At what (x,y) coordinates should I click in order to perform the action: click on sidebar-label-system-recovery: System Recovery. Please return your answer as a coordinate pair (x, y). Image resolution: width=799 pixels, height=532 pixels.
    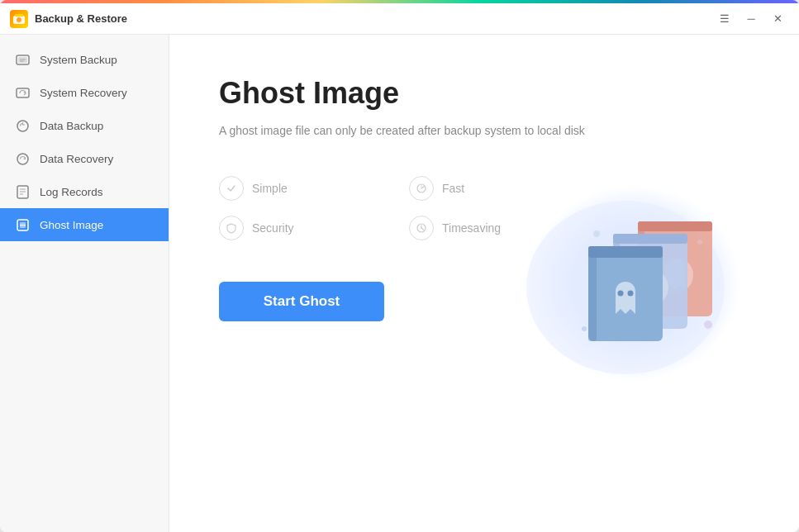
    Looking at the image, I should click on (83, 93).